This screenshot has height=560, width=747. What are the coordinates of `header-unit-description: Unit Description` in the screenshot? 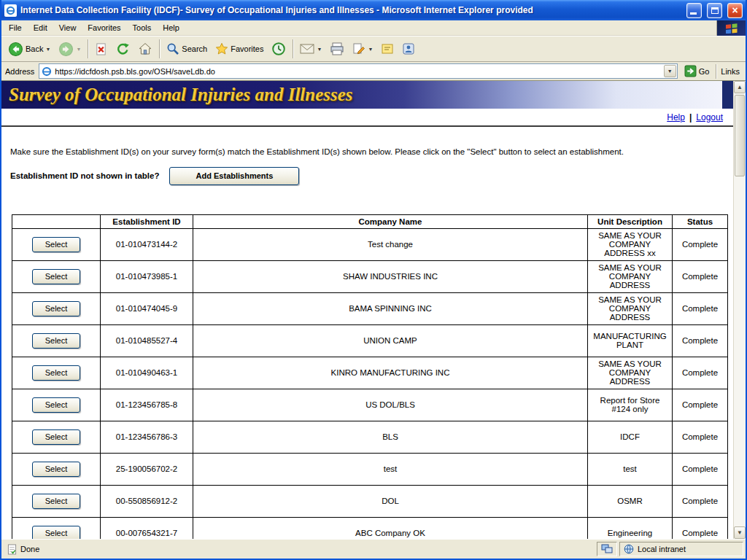 It's located at (630, 222).